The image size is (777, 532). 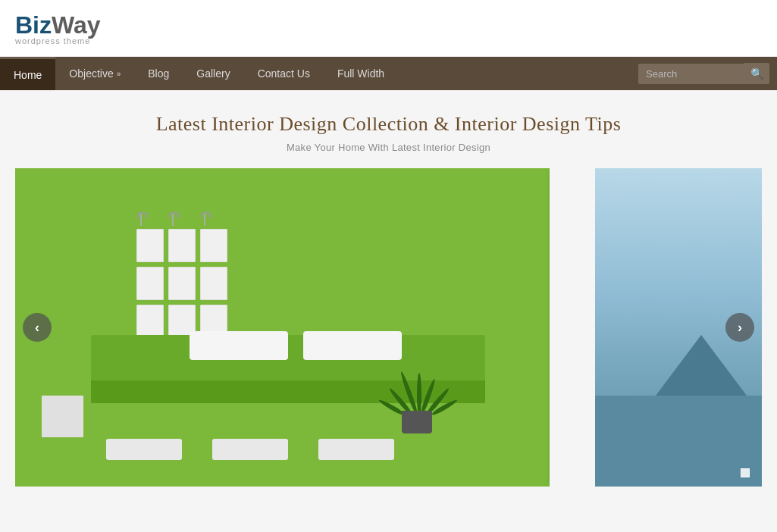 I want to click on nav-link-fullwidth: Full Width, so click(x=361, y=74).